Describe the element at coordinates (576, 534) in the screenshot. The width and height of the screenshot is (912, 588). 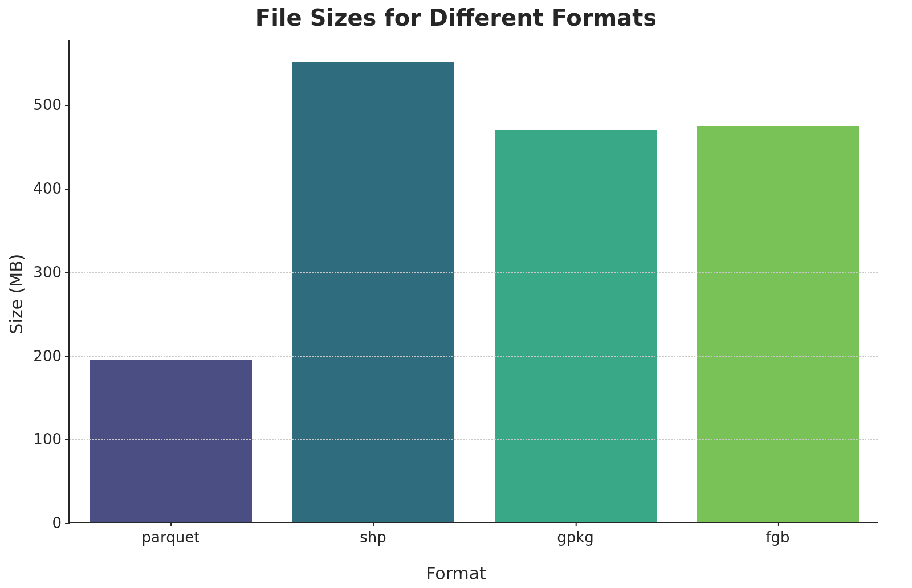
I see `x-tick-label: gpkg` at that location.